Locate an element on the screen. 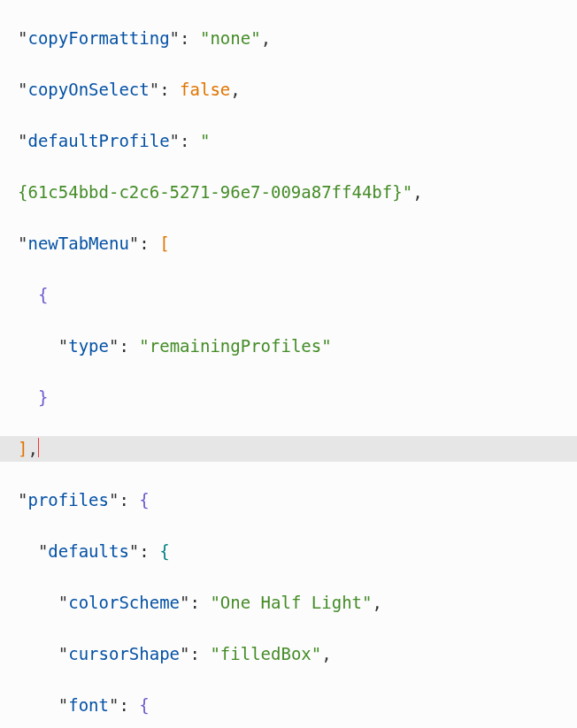 This screenshot has height=728, width=577. code-line: "type": "remainingProfiles" is located at coordinates (297, 347).